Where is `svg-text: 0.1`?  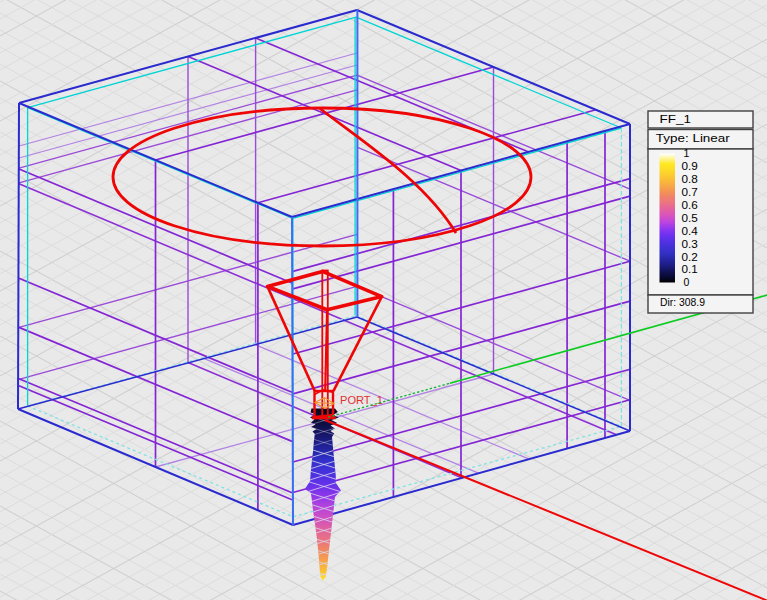
svg-text: 0.1 is located at coordinates (690, 269).